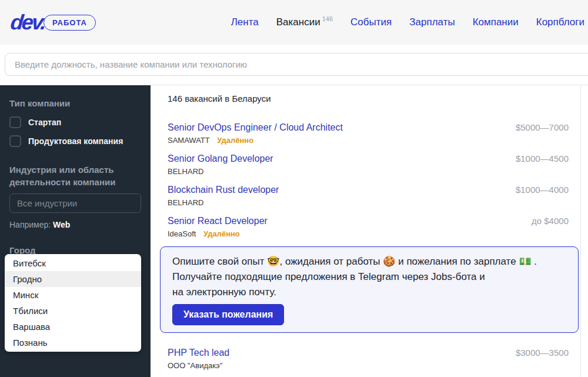 This screenshot has height=377, width=588. What do you see at coordinates (228, 315) in the screenshot?
I see `set-preferences-button: Указать пожелания` at bounding box center [228, 315].